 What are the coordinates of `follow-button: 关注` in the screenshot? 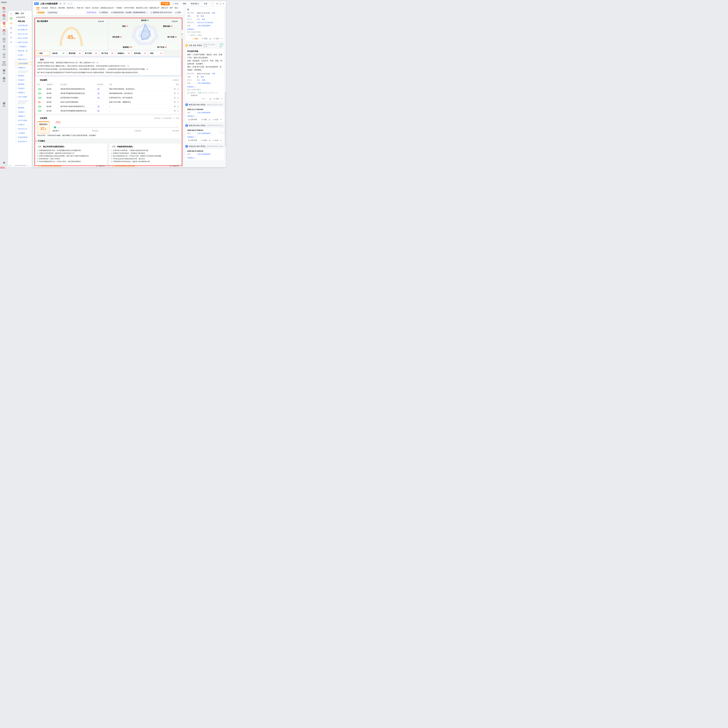 It's located at (176, 4).